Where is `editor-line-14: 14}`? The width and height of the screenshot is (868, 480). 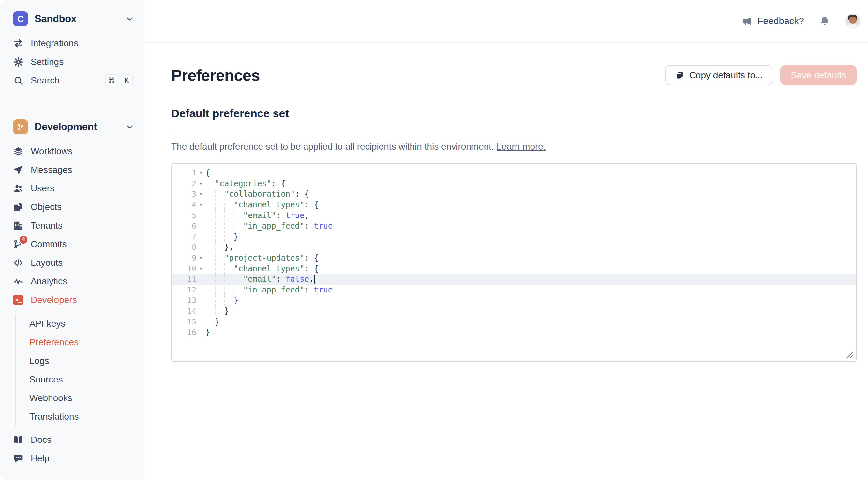 editor-line-14: 14} is located at coordinates (514, 311).